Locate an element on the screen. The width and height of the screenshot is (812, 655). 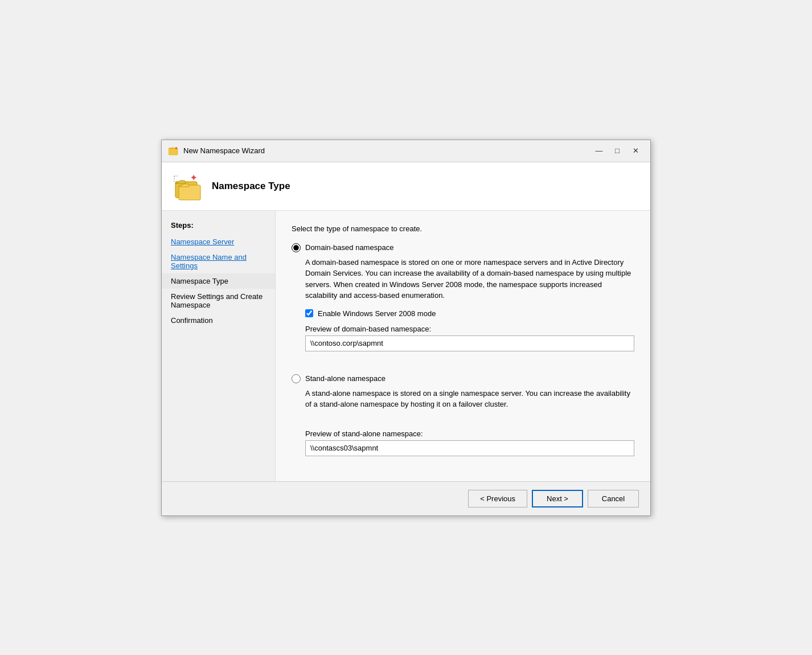
sidebar-item-namespace-name: Namespace Name and Settings is located at coordinates (219, 261).